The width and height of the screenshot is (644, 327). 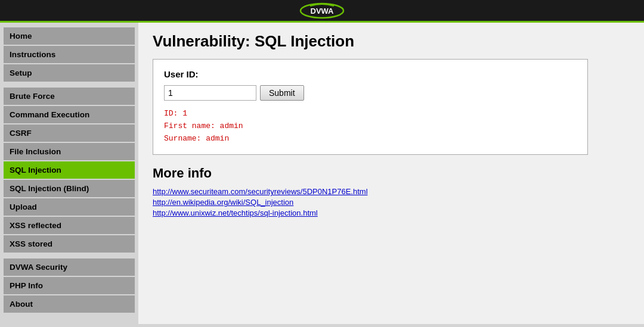 What do you see at coordinates (69, 170) in the screenshot?
I see `sidebar-group-2: Brute Force Command Execution CSRF File …` at bounding box center [69, 170].